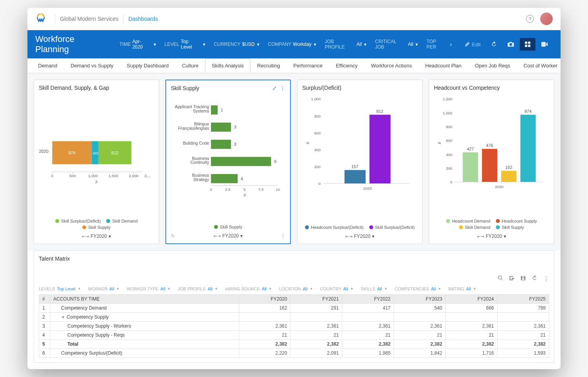 Image resolution: width=588 pixels, height=377 pixels. Describe the element at coordinates (473, 45) in the screenshot. I see `edit-button: Edit` at that location.